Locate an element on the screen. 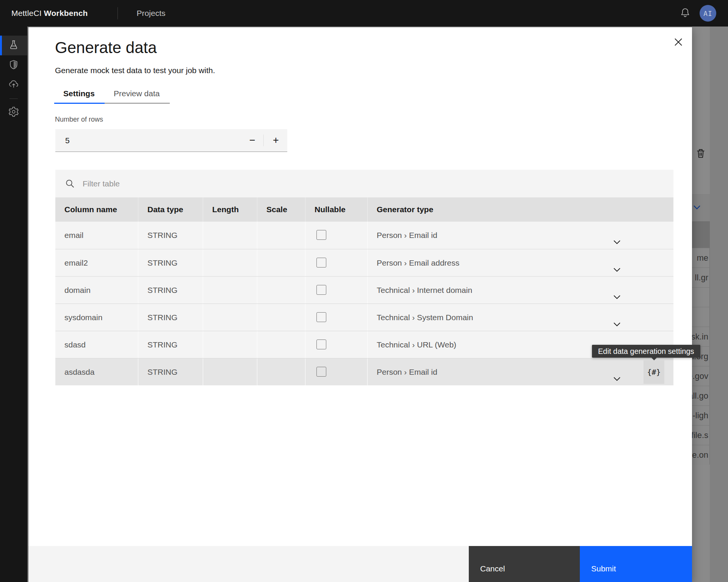  col-header-data-type: Data type is located at coordinates (171, 210).